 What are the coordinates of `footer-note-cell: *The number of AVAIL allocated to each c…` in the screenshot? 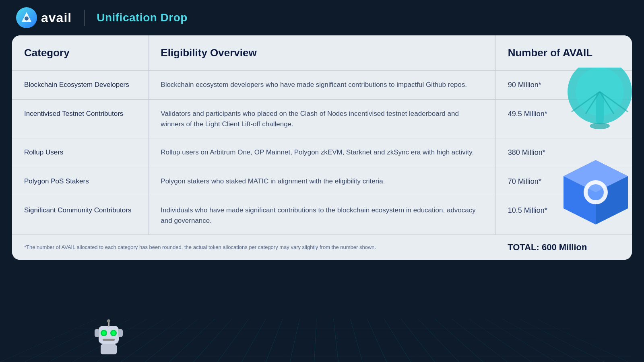 It's located at (254, 248).